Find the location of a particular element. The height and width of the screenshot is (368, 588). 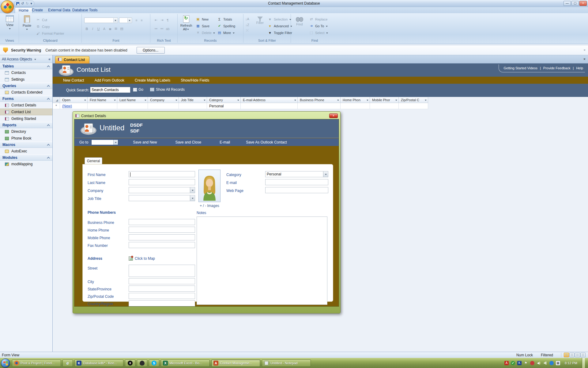

column-header-business-phone: Business Phone is located at coordinates (319, 100).